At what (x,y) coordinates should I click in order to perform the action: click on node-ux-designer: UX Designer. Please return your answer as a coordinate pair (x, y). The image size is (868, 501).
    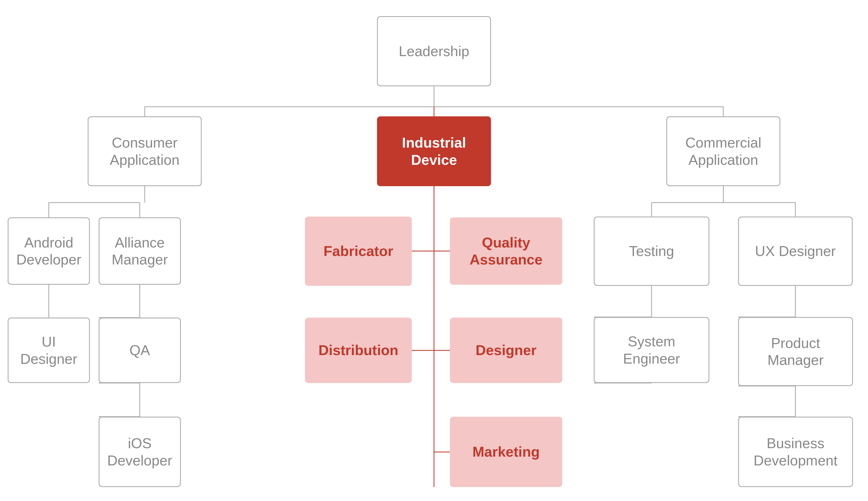
    Looking at the image, I should click on (795, 251).